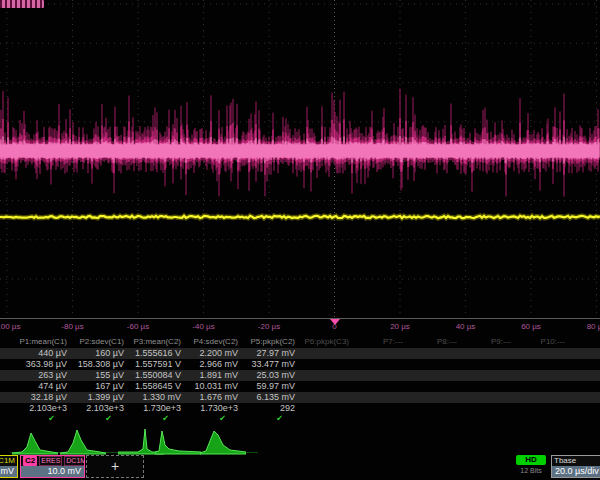 Image resolution: width=600 pixels, height=480 pixels. What do you see at coordinates (8, 472) in the screenshot?
I see `c1-vscale: 10.0 mV` at bounding box center [8, 472].